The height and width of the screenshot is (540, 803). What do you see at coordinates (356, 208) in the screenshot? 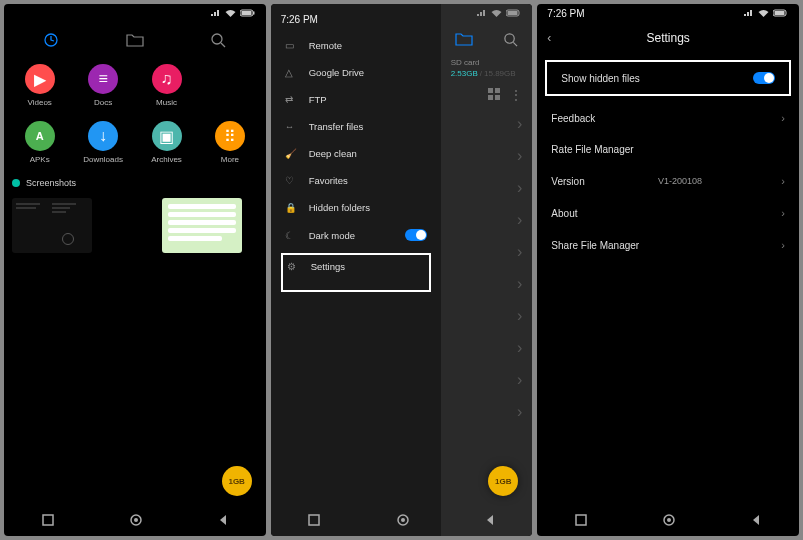
I see `drawer-item-hidden: 🔒Hidden folders` at bounding box center [356, 208].